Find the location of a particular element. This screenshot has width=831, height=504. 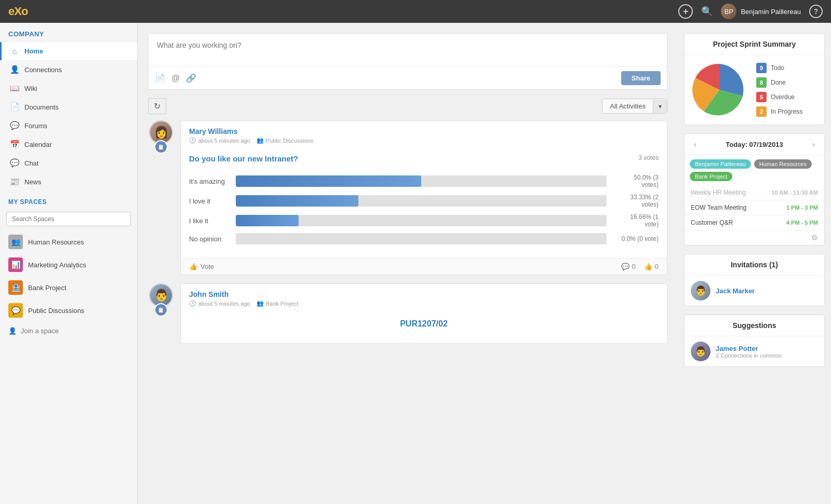

comment-icon-1: 💬 is located at coordinates (625, 267).